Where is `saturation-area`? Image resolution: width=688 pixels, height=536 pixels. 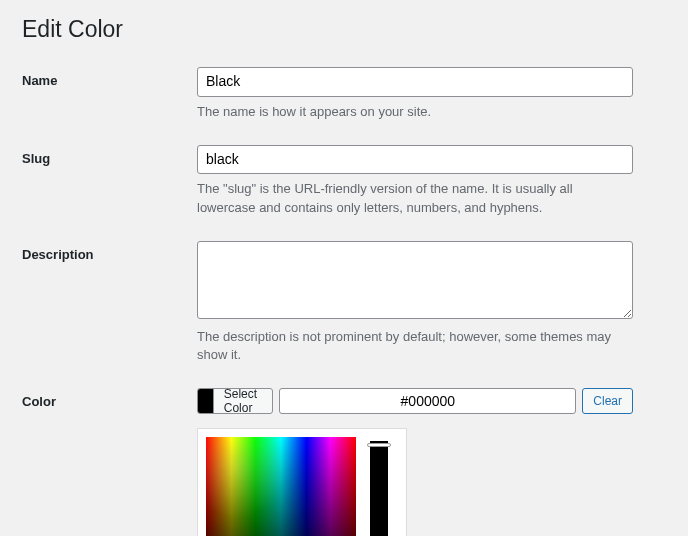
saturation-area is located at coordinates (281, 486).